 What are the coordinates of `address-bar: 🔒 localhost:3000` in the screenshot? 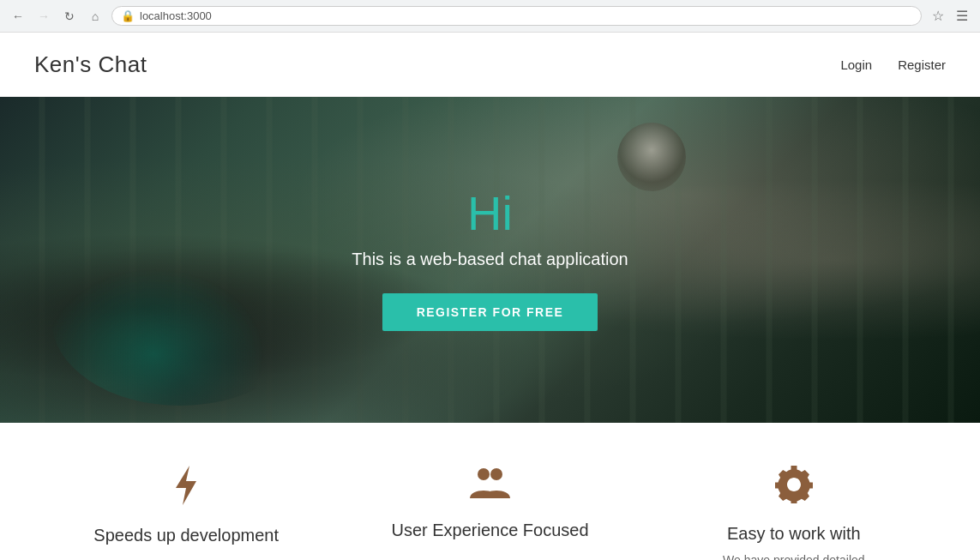 It's located at (516, 15).